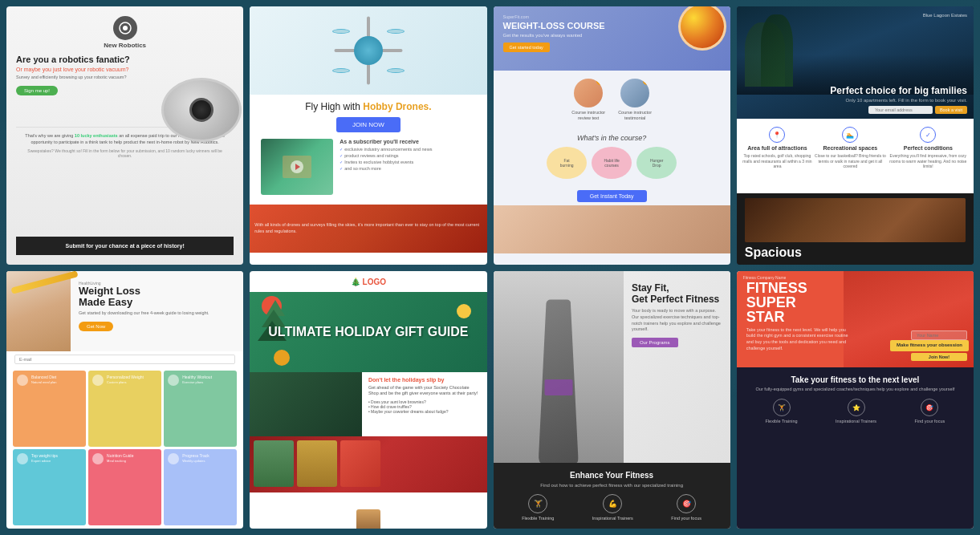  I want to click on spacious-image, so click(856, 220).